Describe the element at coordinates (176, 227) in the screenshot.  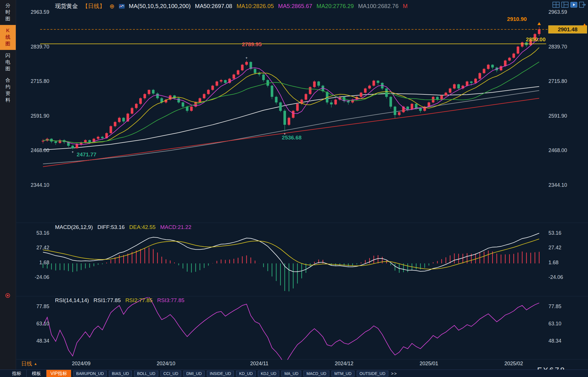
I see `macd-hist-value: MACD:21.22` at that location.